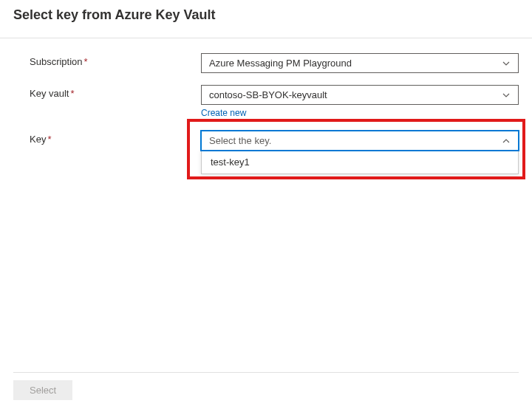 The image size is (532, 409). I want to click on dropdown-keyvault: contoso-SB-BYOK-keyvault, so click(360, 94).